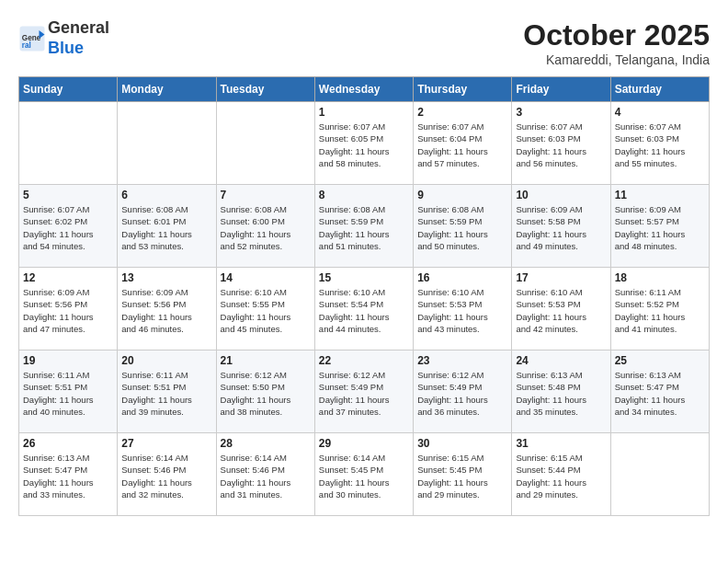 The width and height of the screenshot is (728, 563). What do you see at coordinates (364, 90) in the screenshot?
I see `weekday-wednesday: Wednesday` at bounding box center [364, 90].